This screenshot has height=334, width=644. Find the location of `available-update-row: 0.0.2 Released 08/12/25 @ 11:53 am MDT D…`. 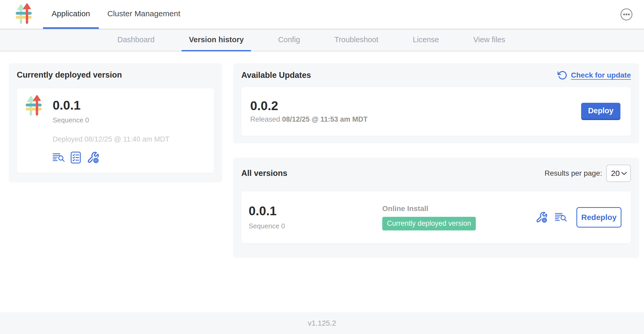

available-update-row: 0.0.2 Released 08/12/25 @ 11:53 am MDT D… is located at coordinates (436, 111).